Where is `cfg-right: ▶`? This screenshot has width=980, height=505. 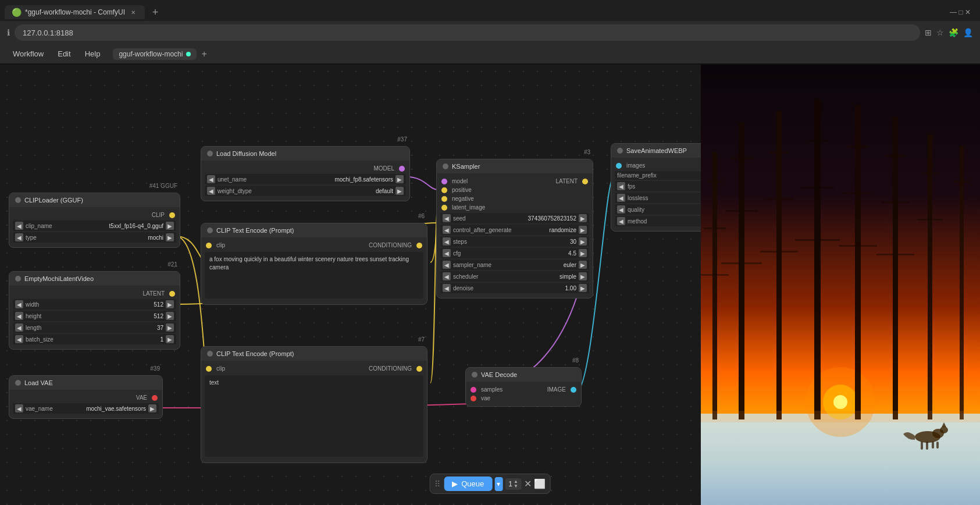
cfg-right: ▶ is located at coordinates (583, 253).